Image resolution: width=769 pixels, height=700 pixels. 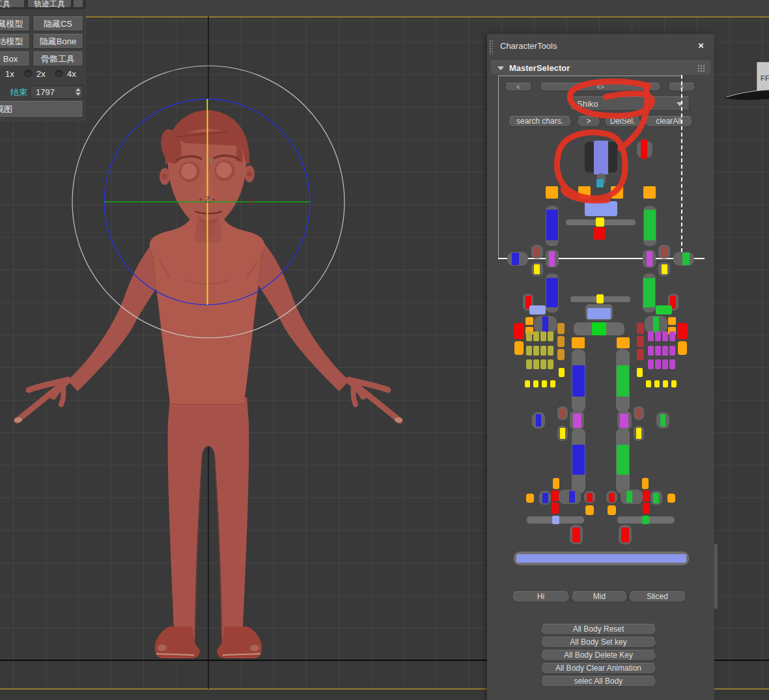 I want to click on drag-handle-icon, so click(x=491, y=47).